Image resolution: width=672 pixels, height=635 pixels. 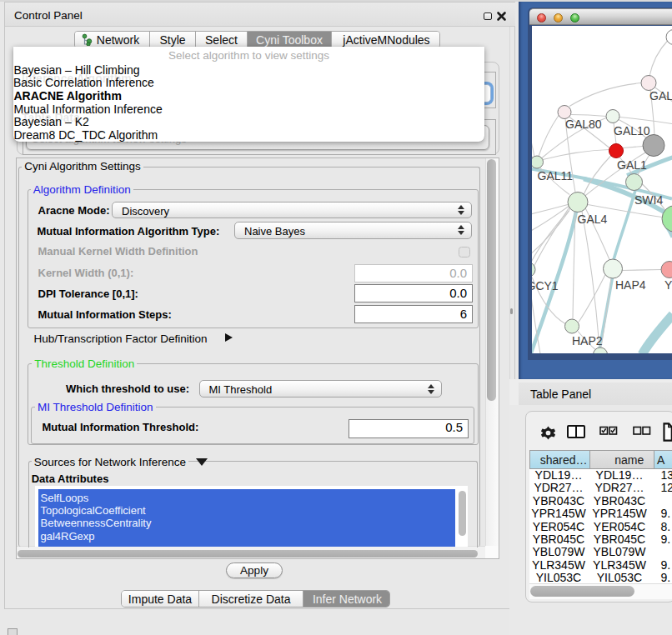 I want to click on svg-text: SWI4, so click(x=649, y=199).